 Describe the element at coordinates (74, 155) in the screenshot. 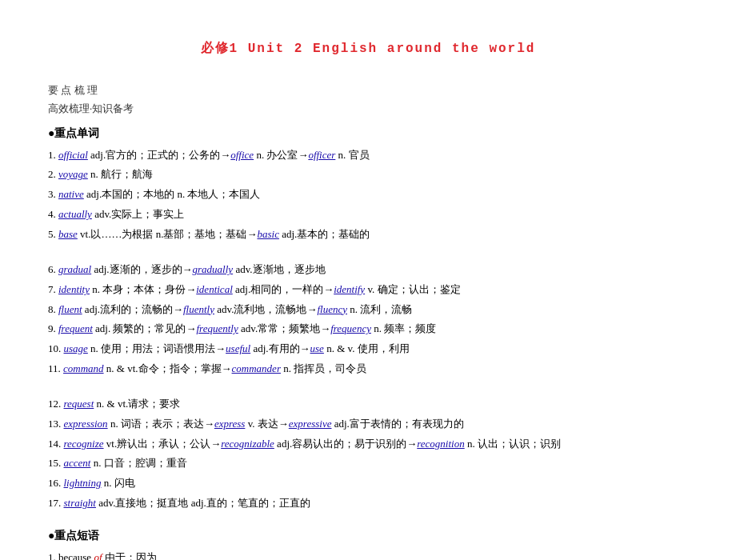

I see `word-official: official` at that location.